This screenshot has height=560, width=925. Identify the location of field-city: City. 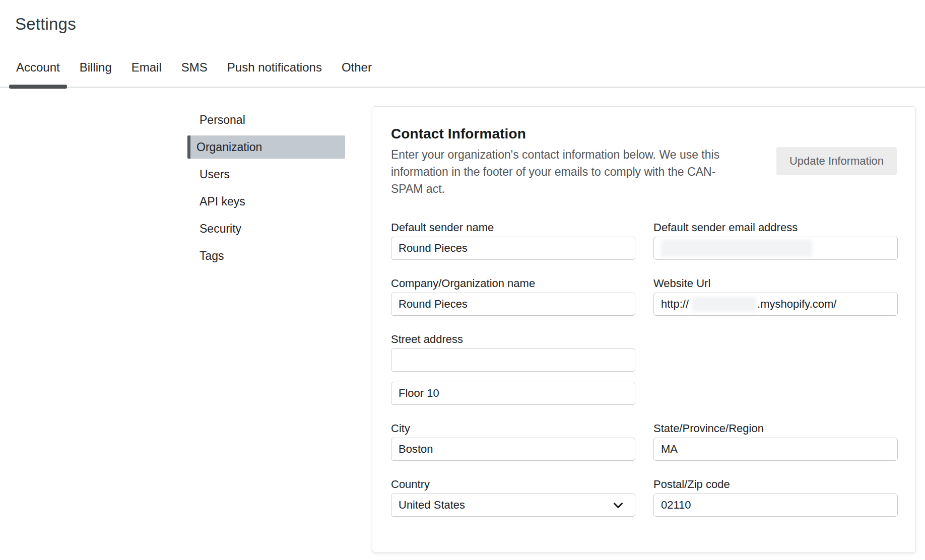
(513, 442).